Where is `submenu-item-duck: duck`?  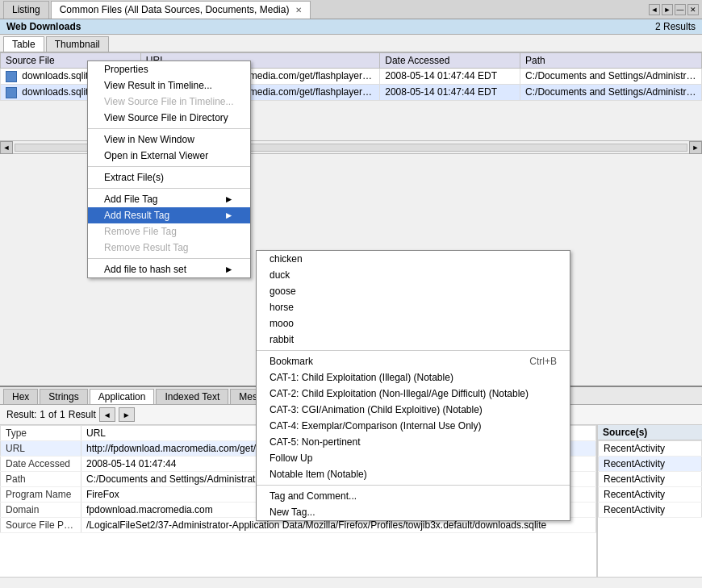 submenu-item-duck: duck is located at coordinates (413, 275).